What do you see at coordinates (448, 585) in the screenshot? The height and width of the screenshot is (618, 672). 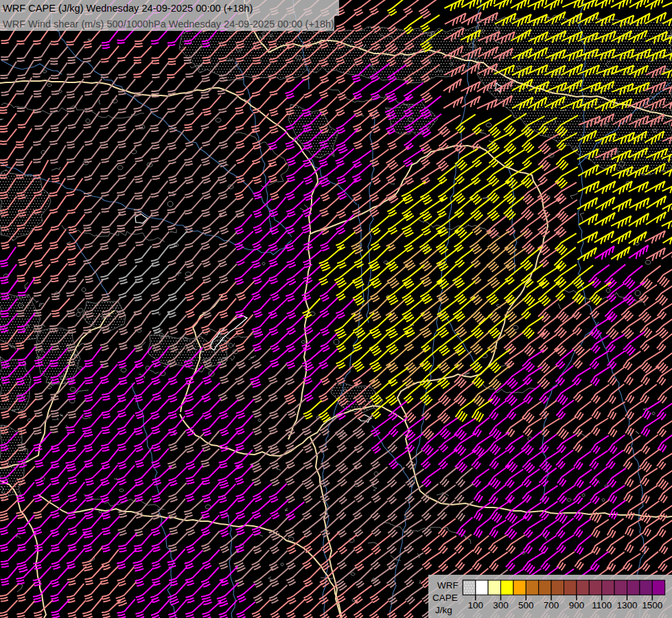 I see `svg-text: WRF` at bounding box center [448, 585].